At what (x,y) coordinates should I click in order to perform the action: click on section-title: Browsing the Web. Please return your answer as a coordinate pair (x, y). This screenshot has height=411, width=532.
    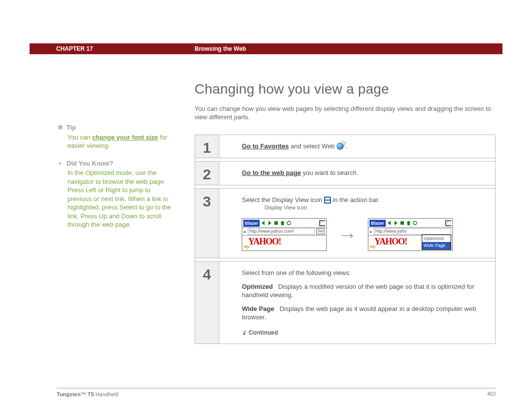
    Looking at the image, I should click on (220, 49).